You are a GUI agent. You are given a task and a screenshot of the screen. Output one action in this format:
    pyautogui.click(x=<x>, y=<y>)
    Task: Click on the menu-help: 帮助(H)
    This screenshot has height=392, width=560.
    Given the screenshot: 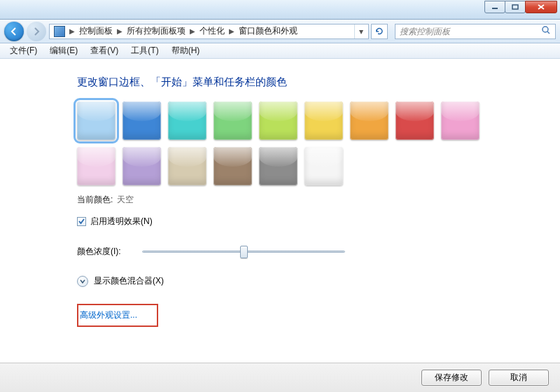 What is the action you would take?
    pyautogui.click(x=186, y=50)
    